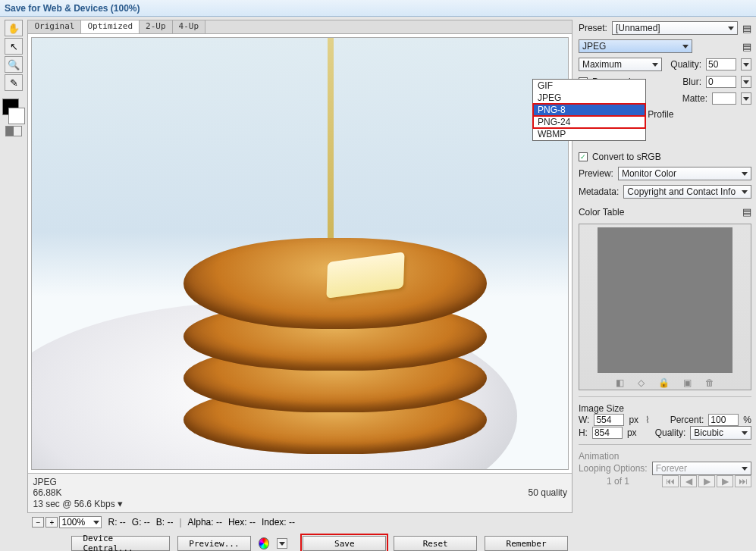 The image size is (756, 551). What do you see at coordinates (120, 503) in the screenshot?
I see `status-menu-icon: ▾` at bounding box center [120, 503].